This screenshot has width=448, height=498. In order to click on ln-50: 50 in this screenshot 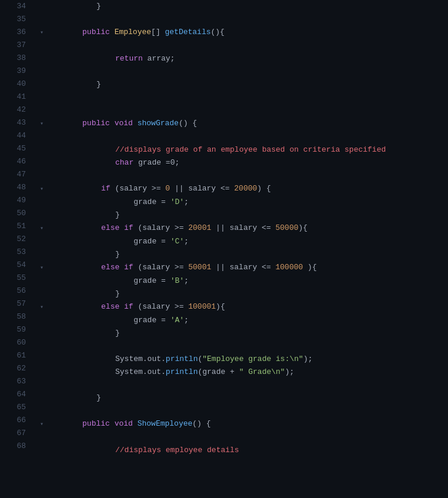, I will do `click(13, 213)`.